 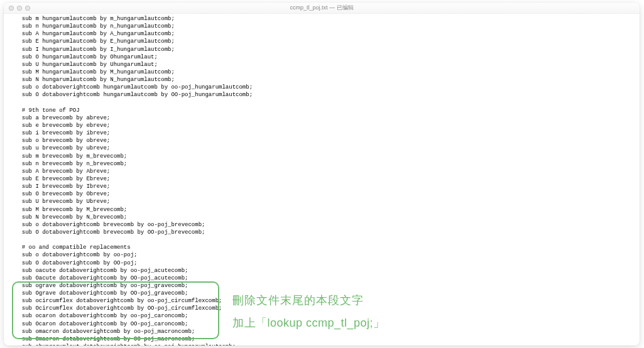 I want to click on code-line: sub m brevecomb by m_brevecomb;, so click(x=327, y=156).